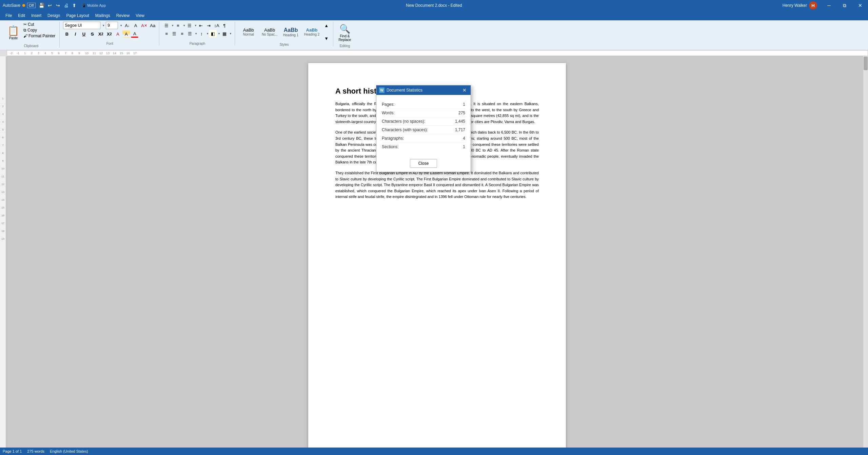 The image size is (868, 455). I want to click on italic-btn: I, so click(75, 34).